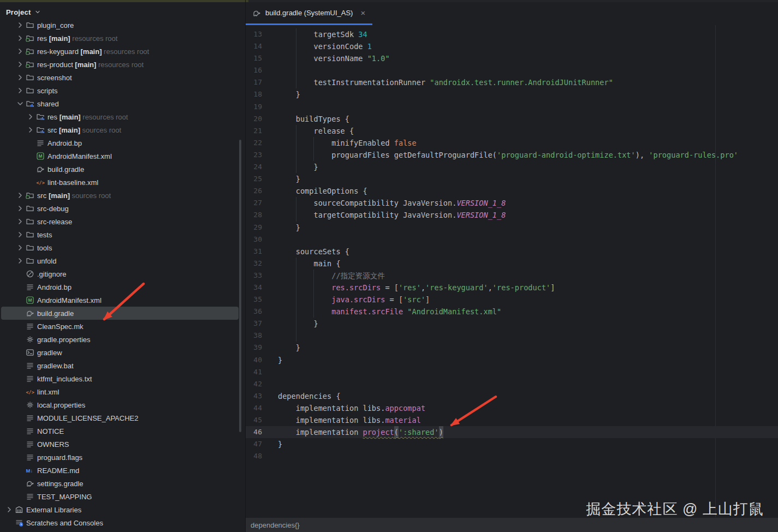  What do you see at coordinates (254, 215) in the screenshot?
I see `line-number: 28` at bounding box center [254, 215].